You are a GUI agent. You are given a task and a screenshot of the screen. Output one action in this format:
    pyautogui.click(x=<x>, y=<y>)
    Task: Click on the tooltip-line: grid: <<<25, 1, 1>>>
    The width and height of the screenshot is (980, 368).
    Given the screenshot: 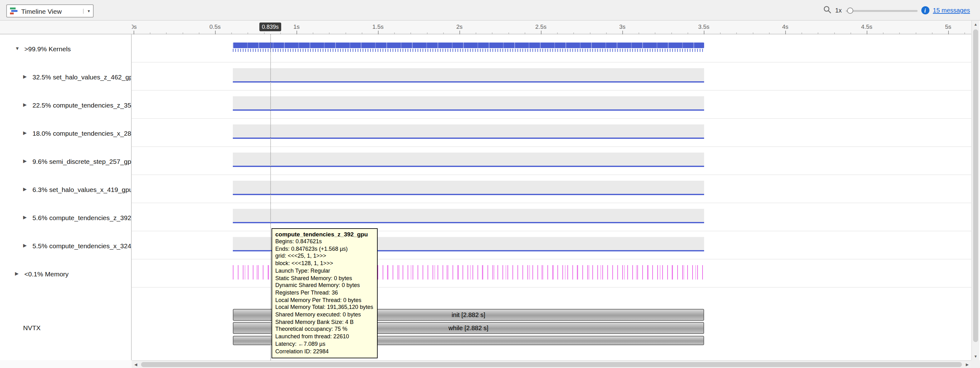 What is the action you would take?
    pyautogui.click(x=324, y=257)
    